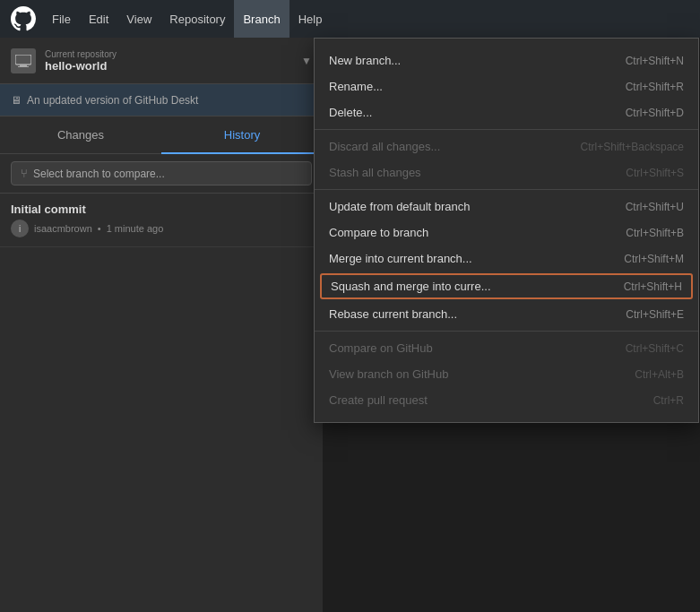 The width and height of the screenshot is (700, 612). What do you see at coordinates (410, 287) in the screenshot?
I see `menu-item-squash-merge-label: Squash and merge into curre...` at bounding box center [410, 287].